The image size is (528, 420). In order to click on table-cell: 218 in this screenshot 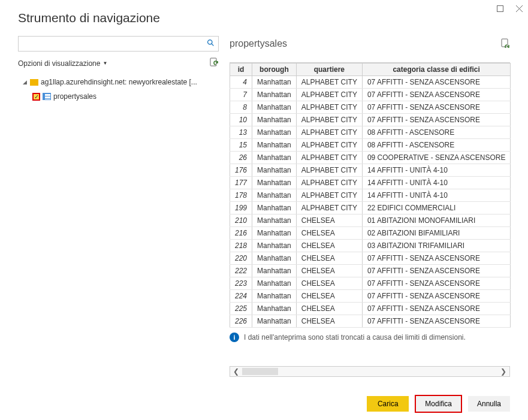, I will do `click(241, 246)`.